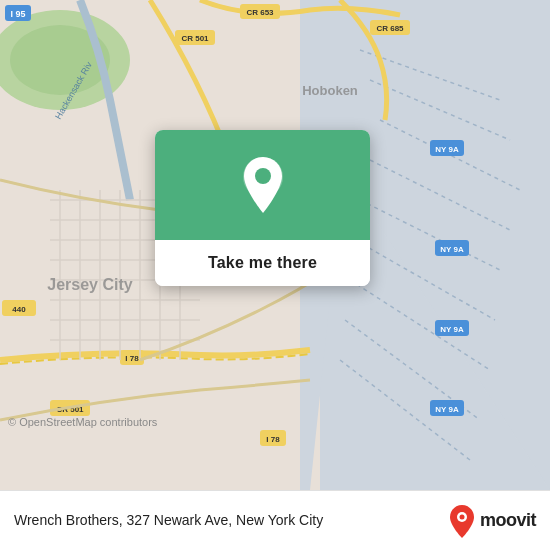  Describe the element at coordinates (462, 521) in the screenshot. I see `moovit-pin-icon` at that location.